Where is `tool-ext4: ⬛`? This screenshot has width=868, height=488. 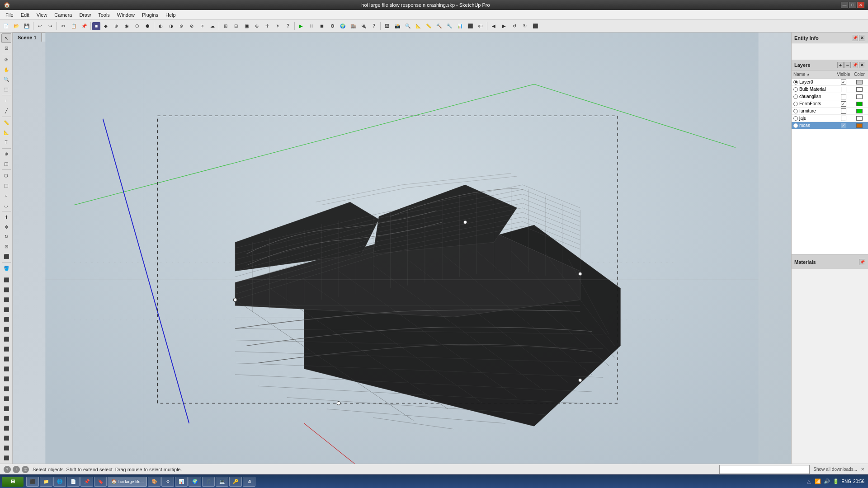 tool-ext4: ⬛ is located at coordinates (6, 310).